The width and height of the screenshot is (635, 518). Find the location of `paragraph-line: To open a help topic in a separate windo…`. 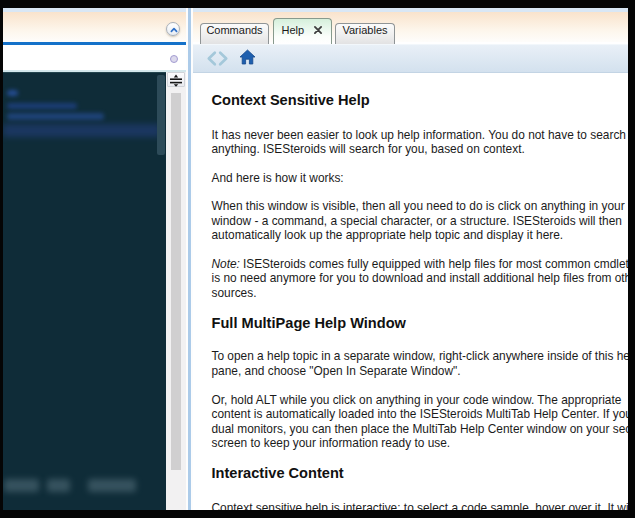

paragraph-line: To open a help topic in a separate windo… is located at coordinates (420, 356).